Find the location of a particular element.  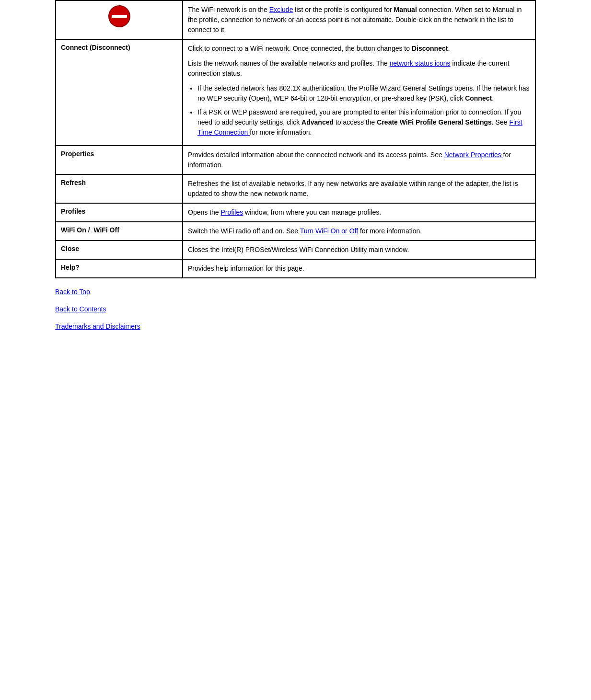

table-row: Profiles Opens the Profiles window, from… is located at coordinates (295, 213).